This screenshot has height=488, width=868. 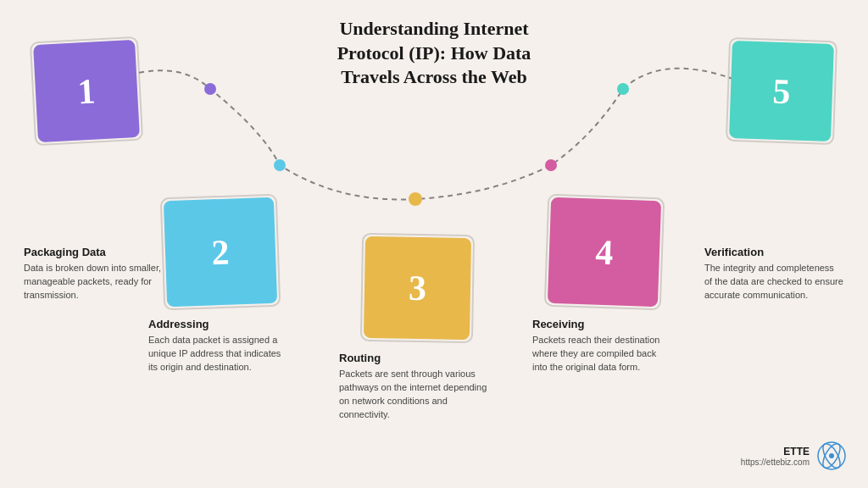 I want to click on step-title-4: Receiving, so click(x=602, y=324).